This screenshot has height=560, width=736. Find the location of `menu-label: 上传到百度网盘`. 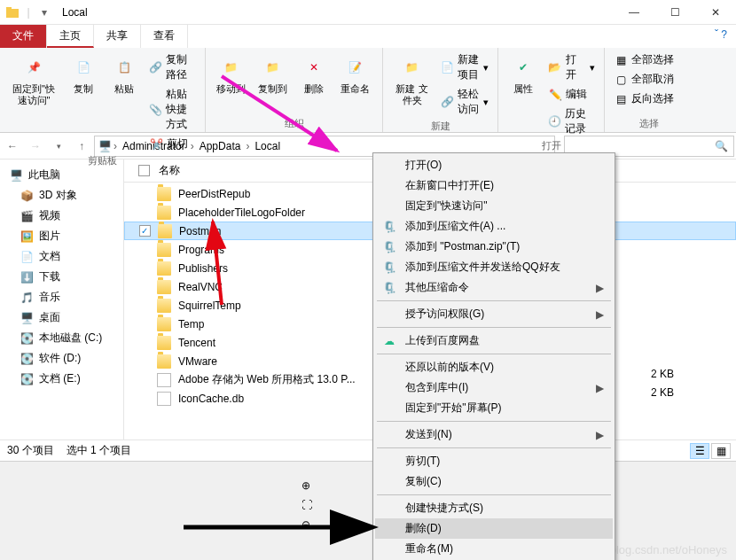

menu-label: 上传到百度网盘 is located at coordinates (442, 340).